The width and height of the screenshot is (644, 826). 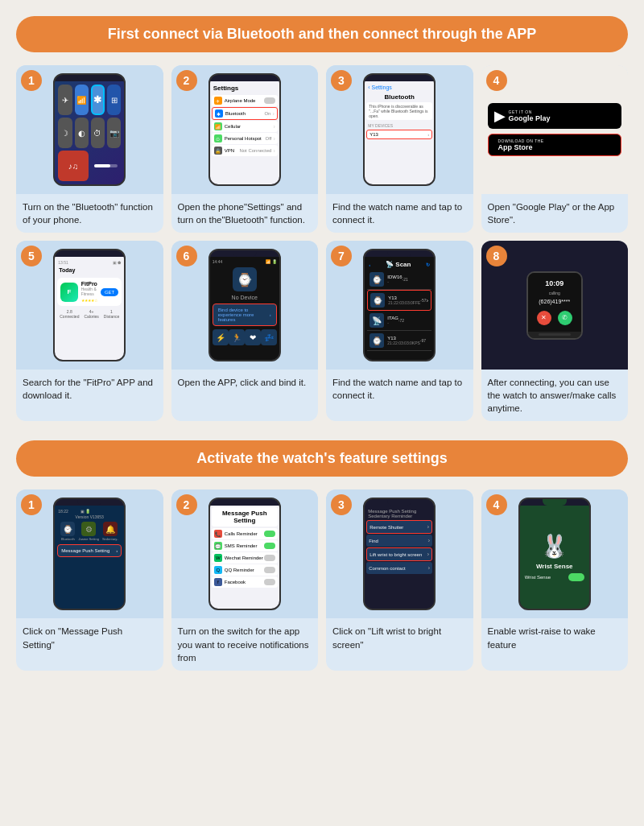 What do you see at coordinates (270, 101) in the screenshot?
I see `airplane-toggle` at bounding box center [270, 101].